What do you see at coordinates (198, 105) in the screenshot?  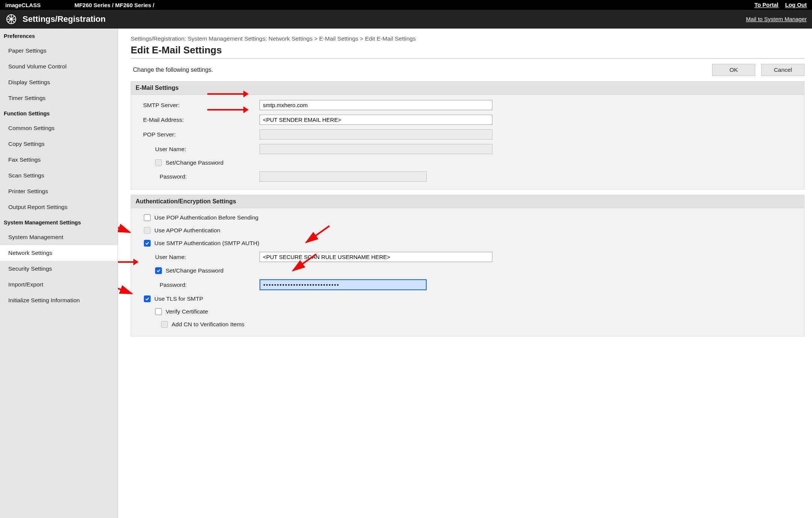 I see `smtp-server-label: SMTP Server:` at bounding box center [198, 105].